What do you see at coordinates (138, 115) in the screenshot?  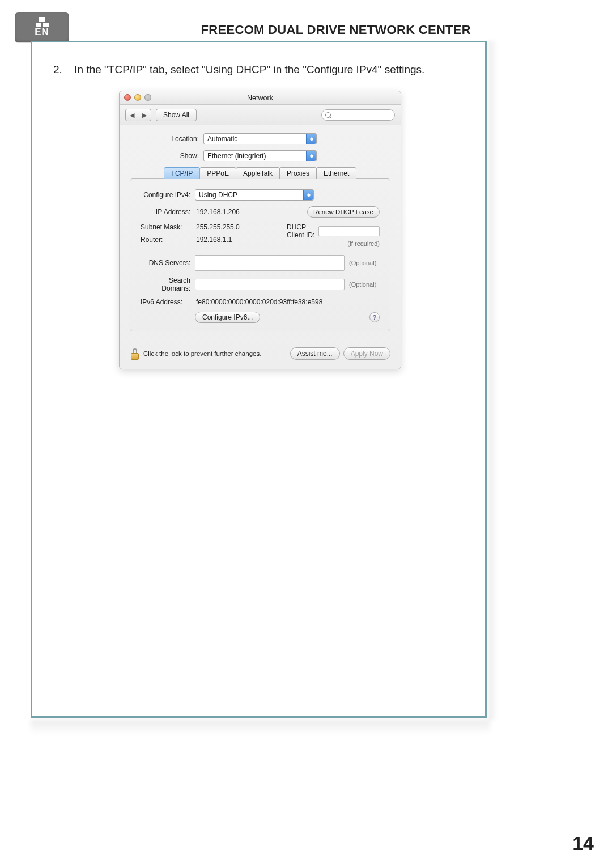 I see `nav-back-forward: ◀ ▶` at bounding box center [138, 115].